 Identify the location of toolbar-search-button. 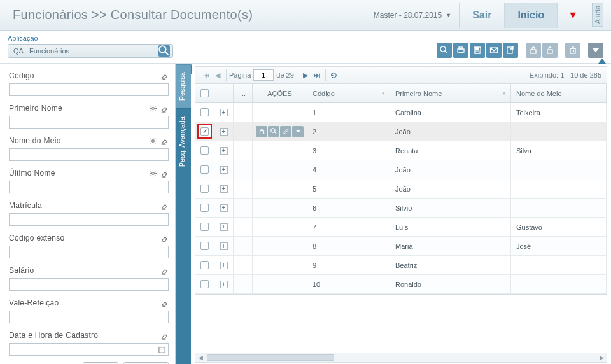
(444, 50).